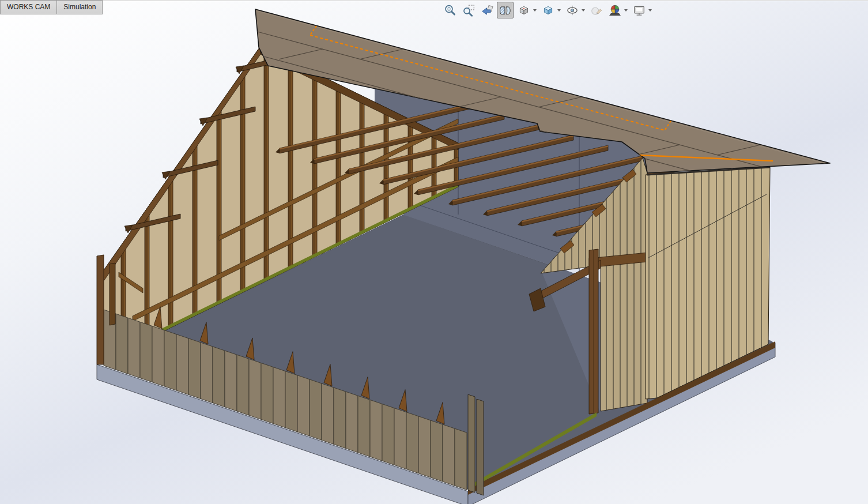  Describe the element at coordinates (597, 10) in the screenshot. I see `edit-appearance-icon` at that location.